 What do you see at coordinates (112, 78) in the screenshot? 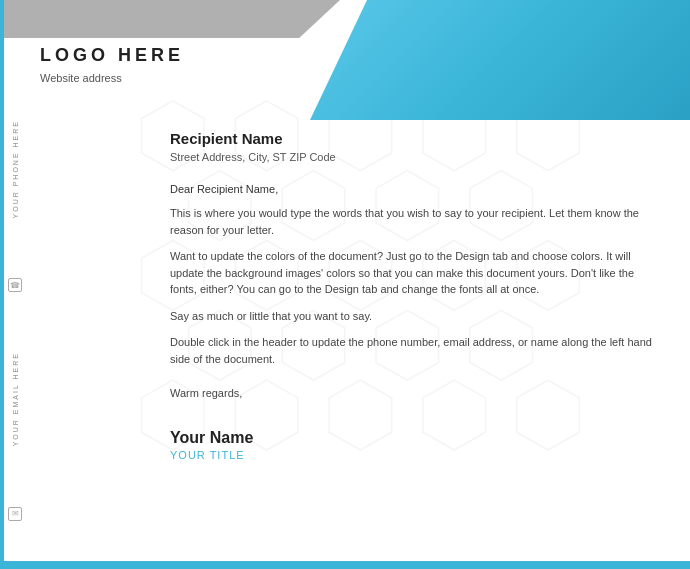
I see `website-address: Website address` at bounding box center [112, 78].